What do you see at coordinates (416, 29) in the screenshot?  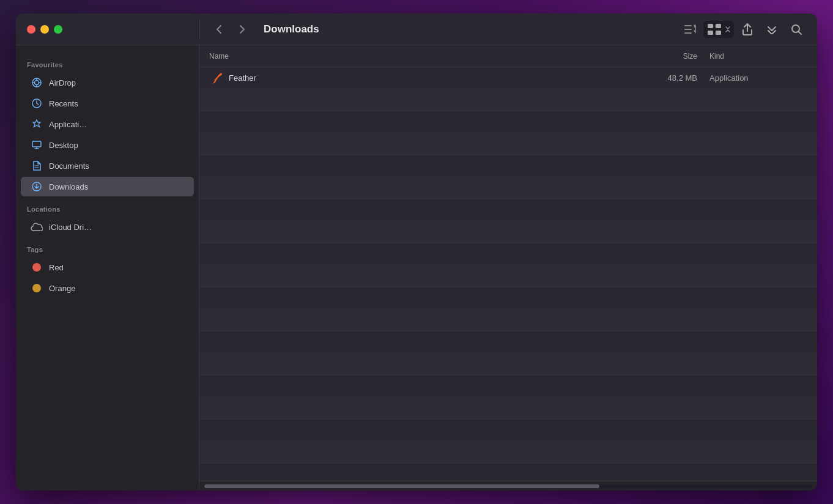 I see `titlebar: Downloads` at bounding box center [416, 29].